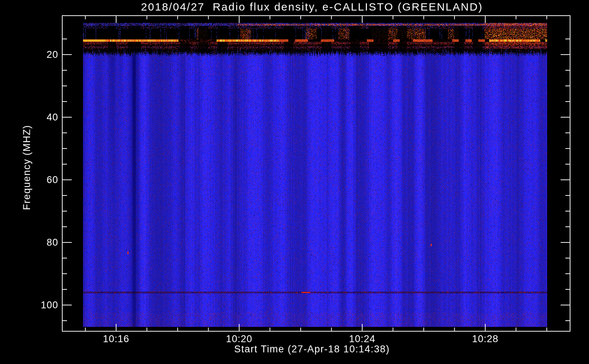 This screenshot has height=364, width=589. What do you see at coordinates (27, 167) in the screenshot?
I see `y-axis-label: Frequency (MHZ)` at bounding box center [27, 167].